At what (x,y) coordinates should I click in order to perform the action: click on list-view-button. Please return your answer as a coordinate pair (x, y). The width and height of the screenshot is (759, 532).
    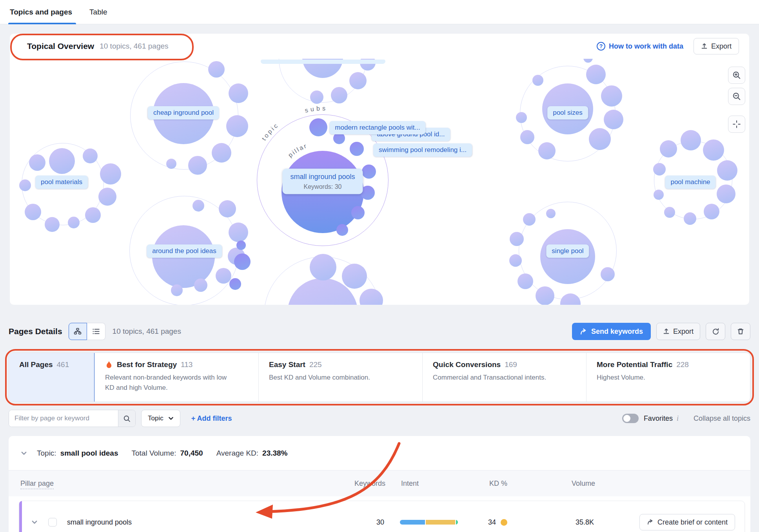
    Looking at the image, I should click on (96, 331).